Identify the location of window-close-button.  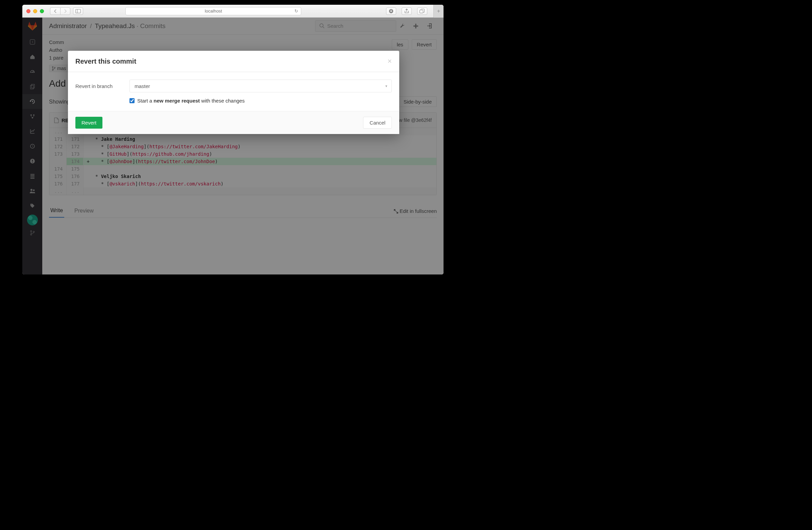
(28, 11).